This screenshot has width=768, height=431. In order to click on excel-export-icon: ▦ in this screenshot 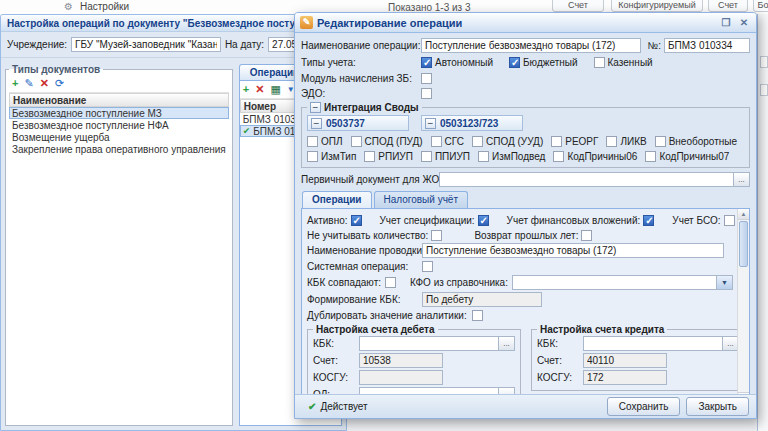, I will do `click(275, 90)`.